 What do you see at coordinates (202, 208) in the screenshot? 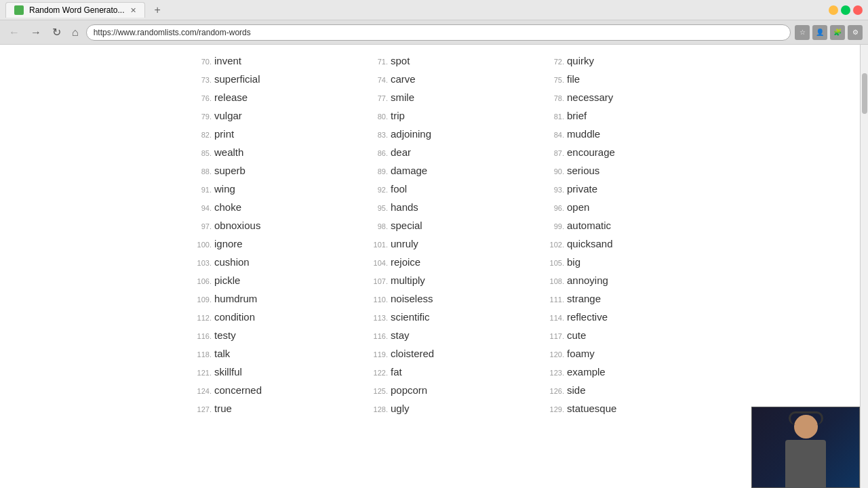
I see `word-number: 94.` at bounding box center [202, 208].